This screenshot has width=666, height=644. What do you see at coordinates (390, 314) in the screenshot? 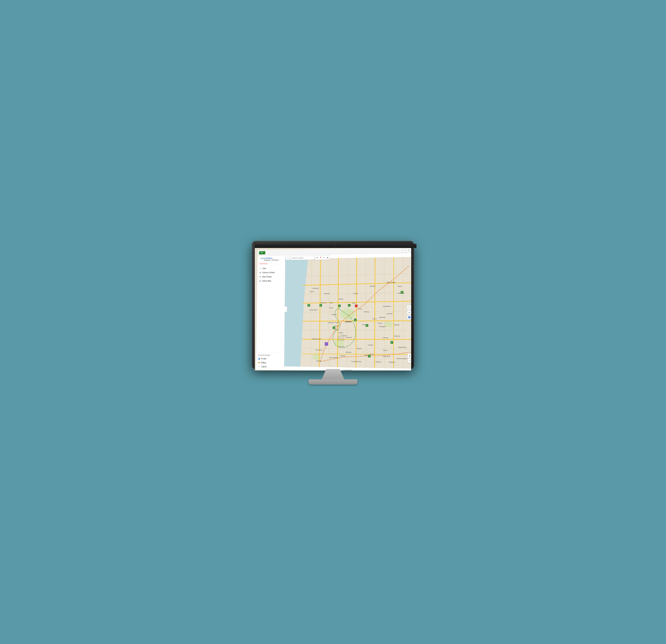
I see `svg-text: Hectorville` at bounding box center [390, 314].